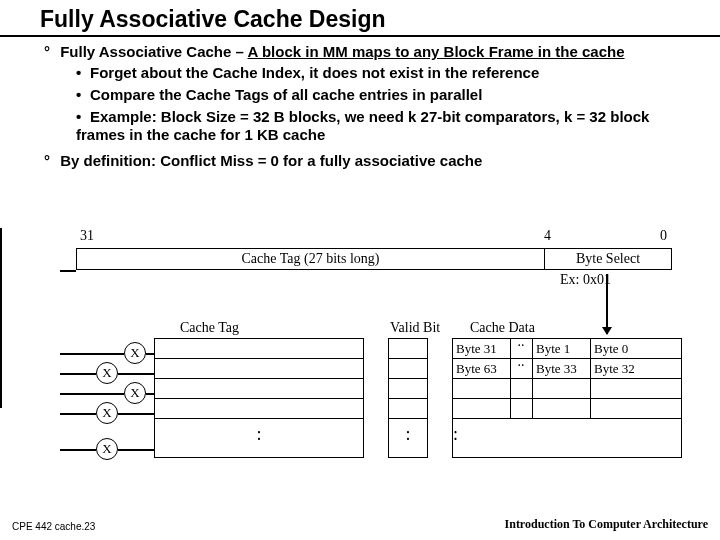 The image size is (720, 540). What do you see at coordinates (415, 328) in the screenshot?
I see `header-validbit: Valid Bit` at bounding box center [415, 328].